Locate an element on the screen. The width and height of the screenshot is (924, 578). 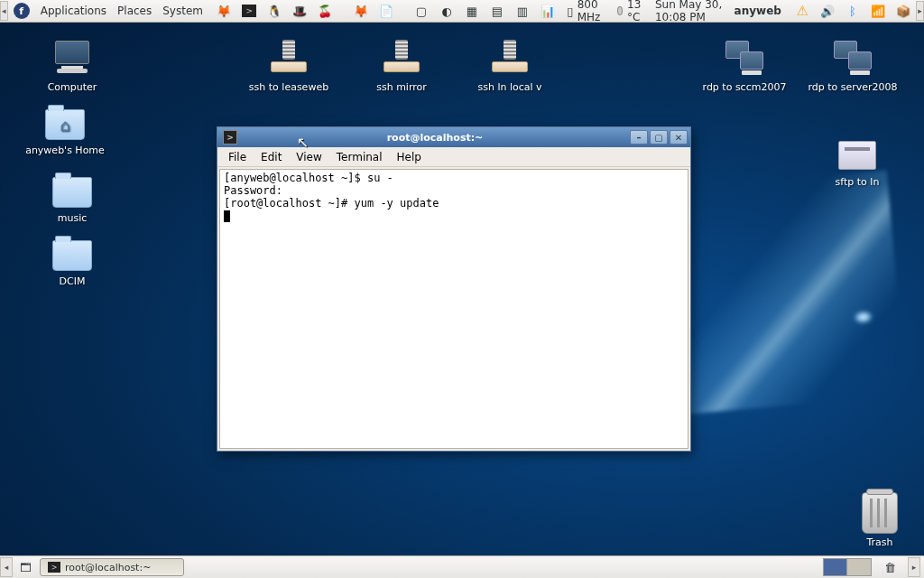
fedora-menu: f is located at coordinates (22, 11).